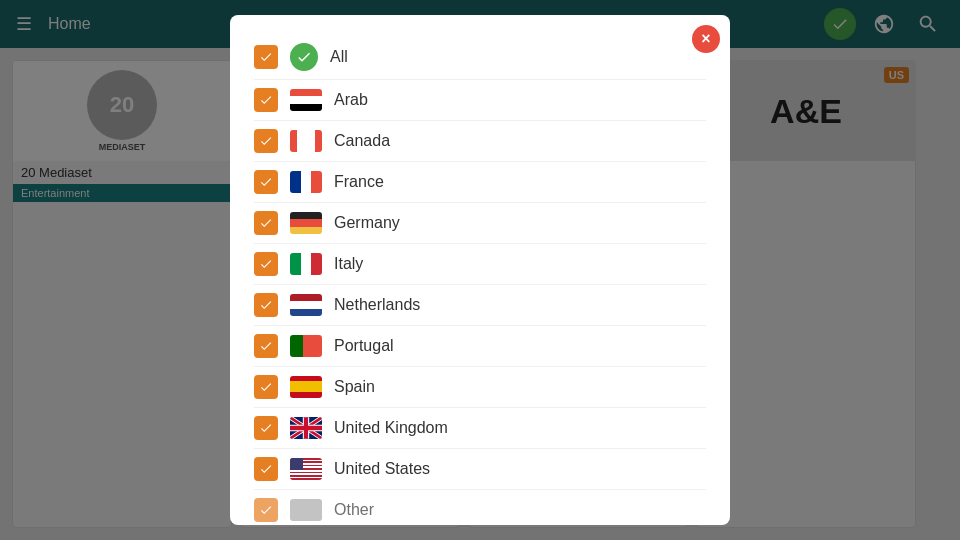 The image size is (960, 540). Describe the element at coordinates (306, 100) in the screenshot. I see `flag-arab` at that location.